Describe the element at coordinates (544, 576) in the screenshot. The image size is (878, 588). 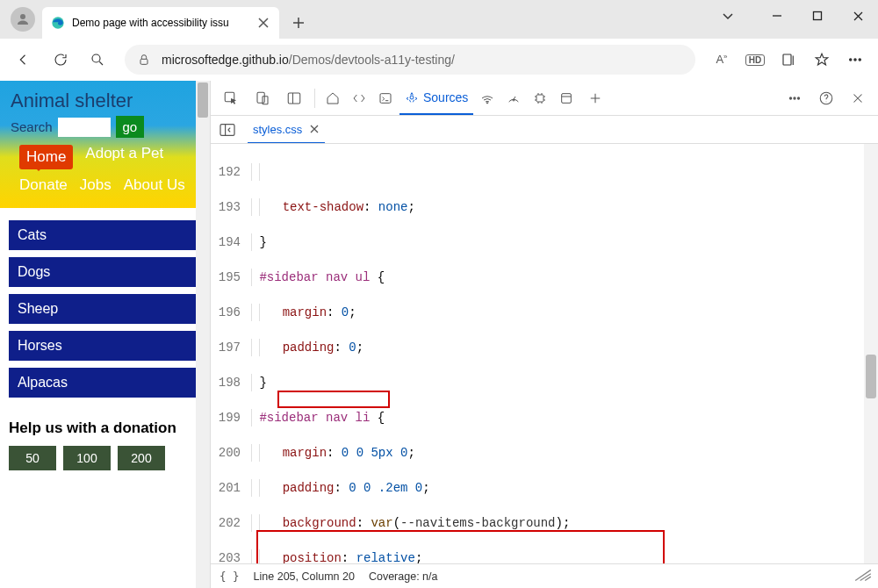
I see `devtools-statusbar: { } Line 205, Column 20 Coverage: n/a` at that location.